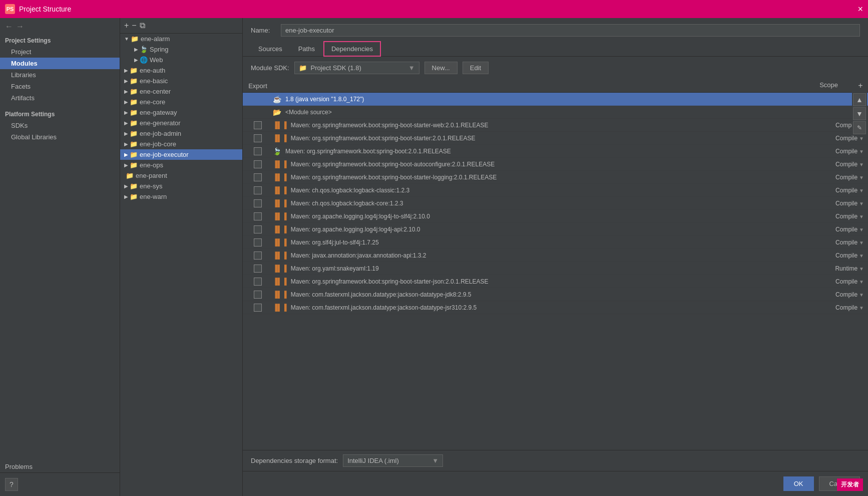 This screenshot has height=496, width=868. Describe the element at coordinates (556, 99) in the screenshot. I see `dep-row-jdk: ☕ 1.8 (java version "1.8.0_172")` at that location.